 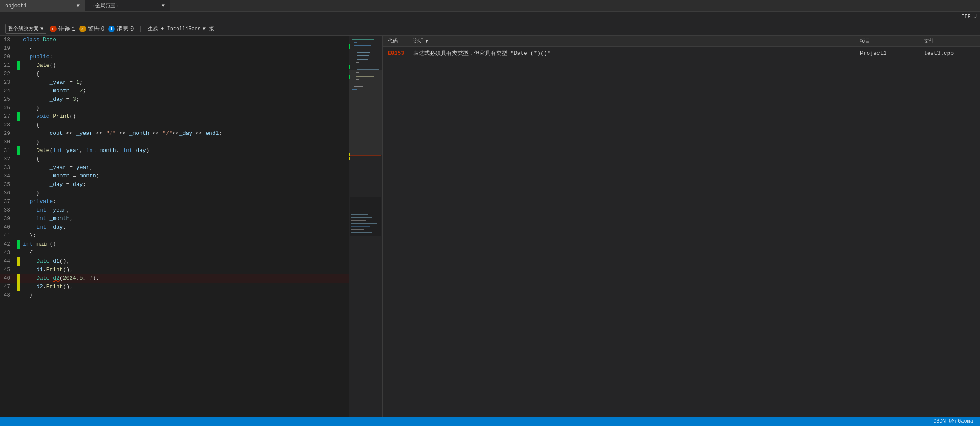 I want to click on col-code-header: 代码, so click(x=400, y=41).